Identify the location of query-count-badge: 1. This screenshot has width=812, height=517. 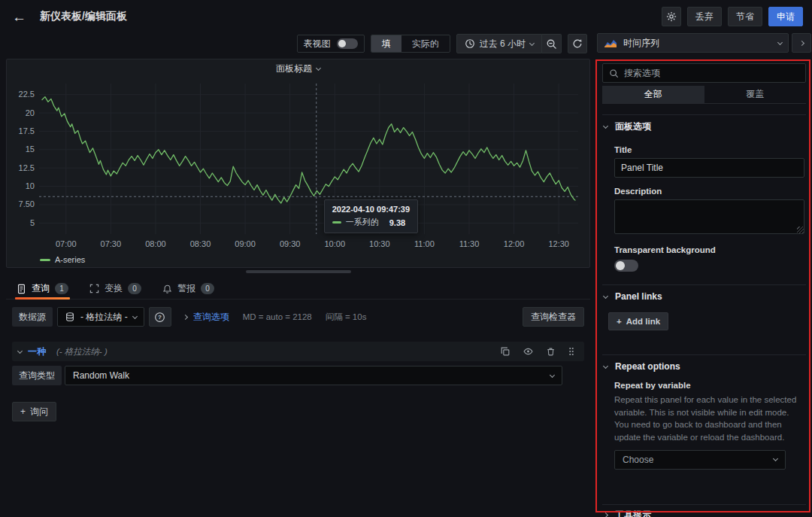
(62, 289).